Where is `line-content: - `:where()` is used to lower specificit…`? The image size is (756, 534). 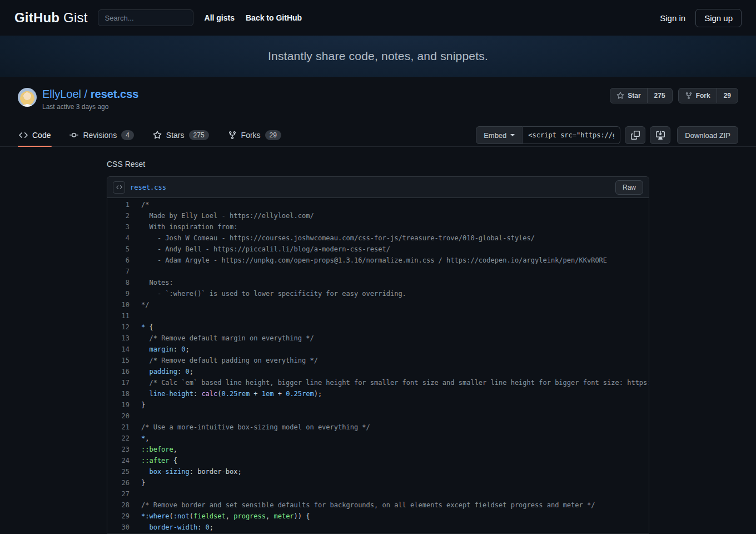
line-content: - `:where()` is used to lower specificit… is located at coordinates (268, 294).